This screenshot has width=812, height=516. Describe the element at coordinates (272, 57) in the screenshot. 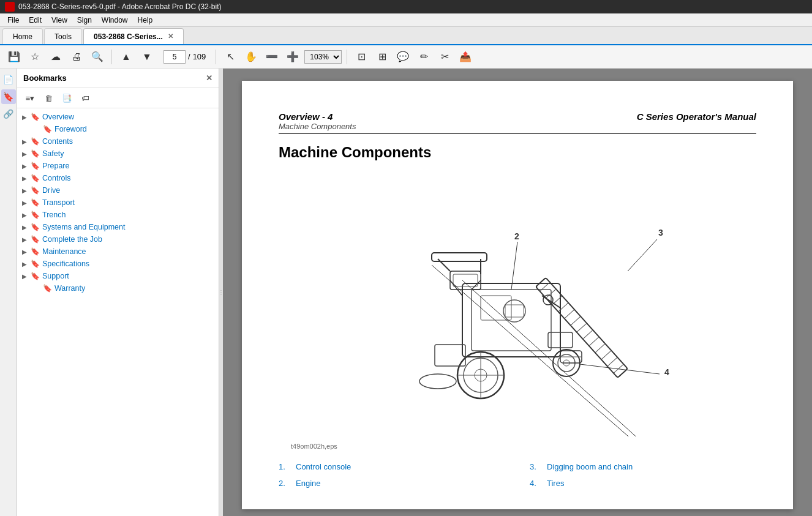

I see `zoom-out-button: ➖` at that location.